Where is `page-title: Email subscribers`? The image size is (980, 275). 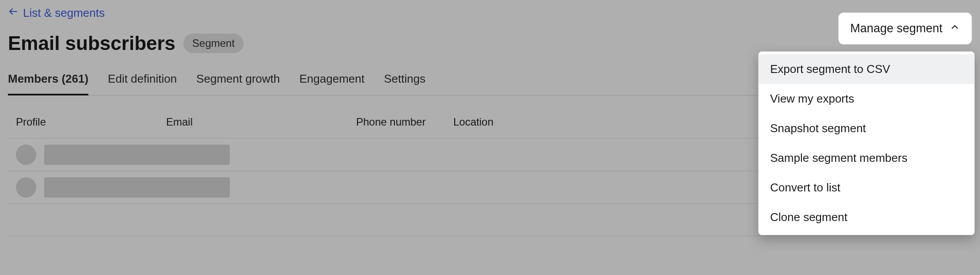
page-title: Email subscribers is located at coordinates (92, 43).